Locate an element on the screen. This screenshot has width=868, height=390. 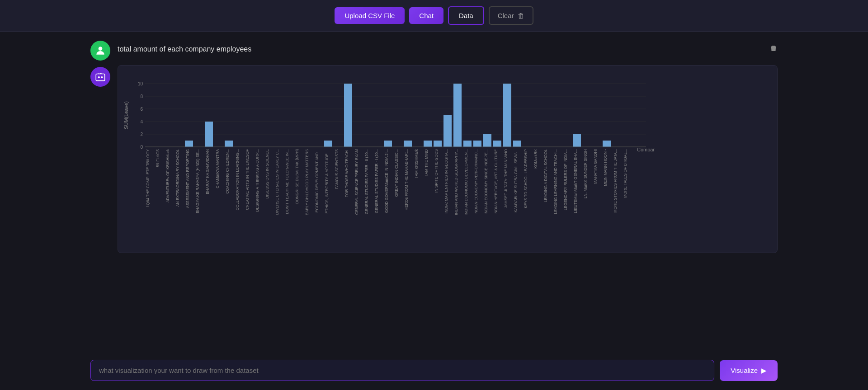
user-message-text: total amount of each company employees is located at coordinates (440, 47).